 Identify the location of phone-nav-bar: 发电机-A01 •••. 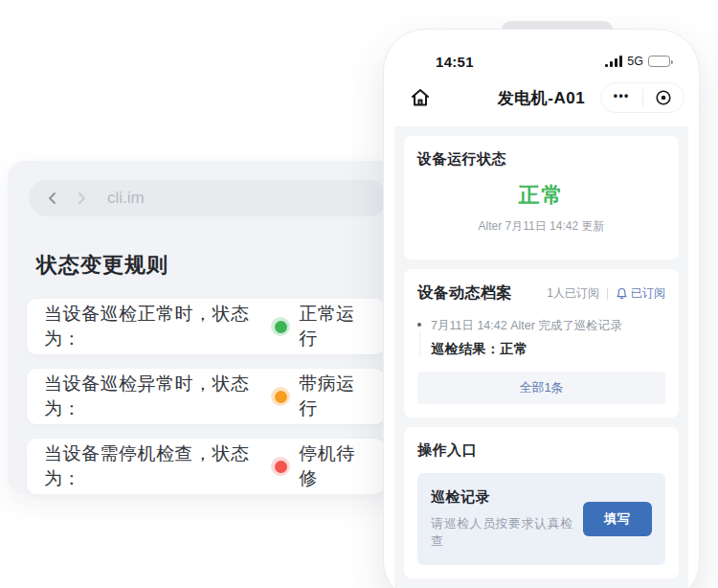
(542, 98).